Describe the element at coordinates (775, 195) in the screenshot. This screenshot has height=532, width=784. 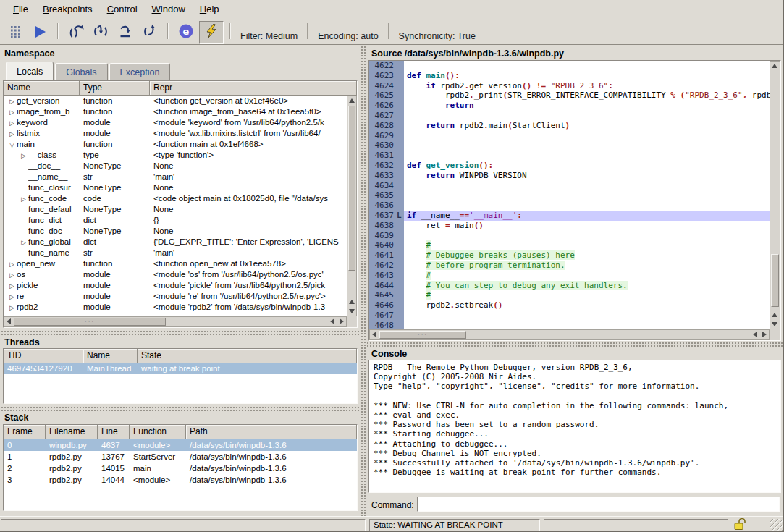
I see `source-vscrollbar` at that location.